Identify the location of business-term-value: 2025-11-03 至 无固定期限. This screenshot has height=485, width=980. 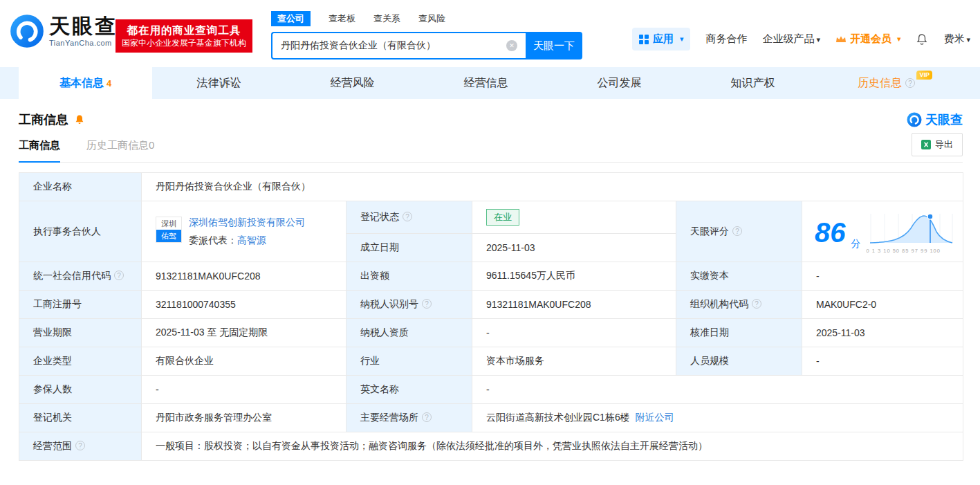
(244, 333).